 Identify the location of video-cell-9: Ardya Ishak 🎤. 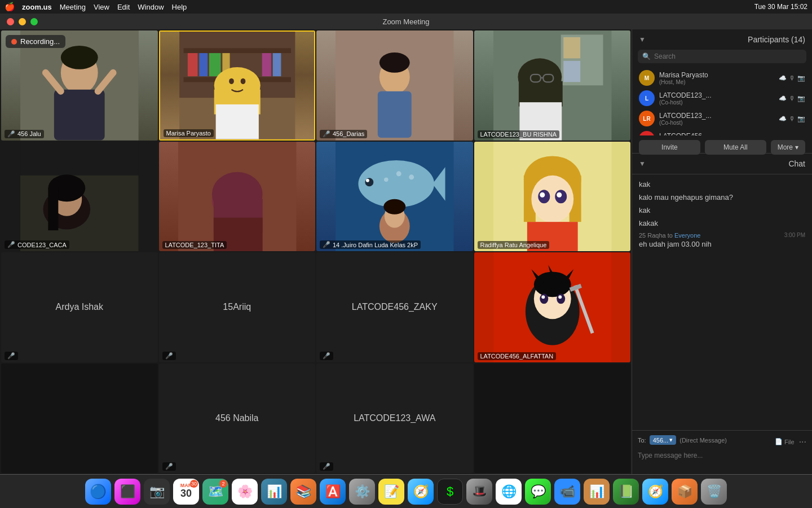
(80, 307).